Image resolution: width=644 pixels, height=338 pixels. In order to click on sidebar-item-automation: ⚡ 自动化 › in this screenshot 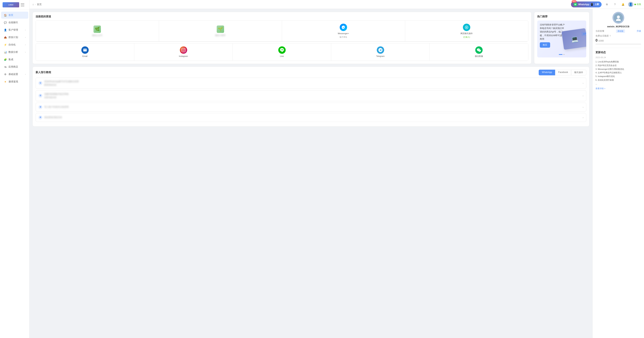, I will do `click(14, 45)`.